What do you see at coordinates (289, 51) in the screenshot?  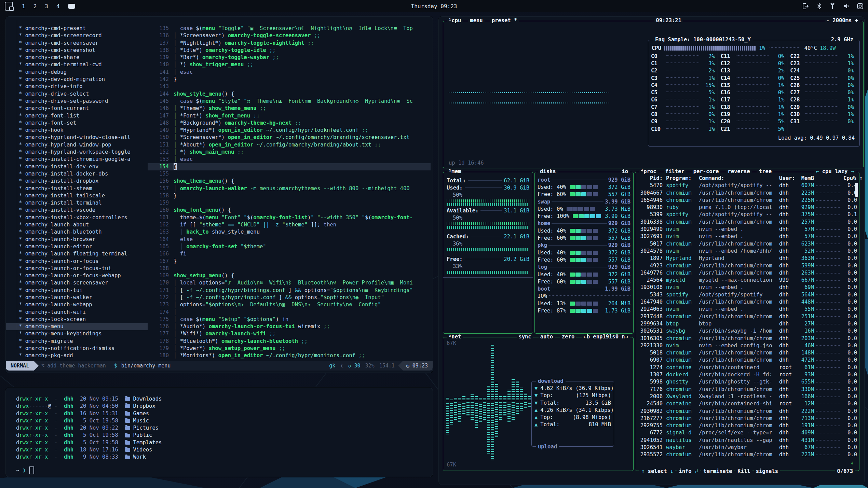 I see `code-line: 138│ *Idle*) omarchy-toggle-idle ;;` at bounding box center [289, 51].